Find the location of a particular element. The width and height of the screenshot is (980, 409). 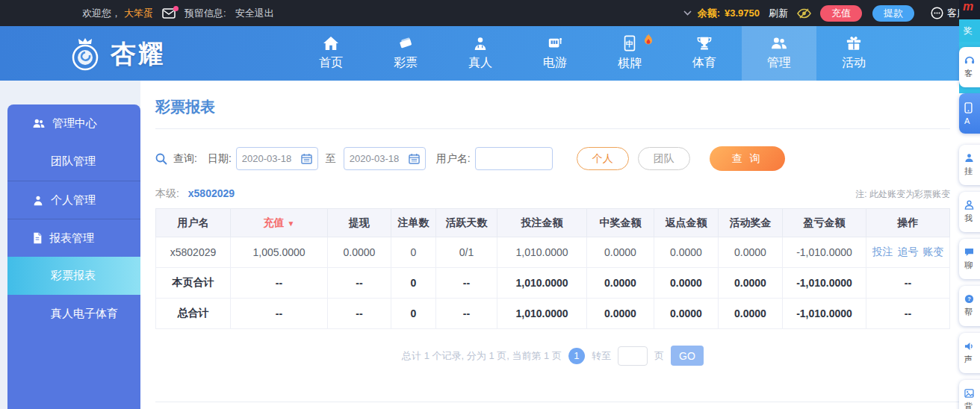

account-note: 注: 此处账变为彩票账变 is located at coordinates (902, 194).